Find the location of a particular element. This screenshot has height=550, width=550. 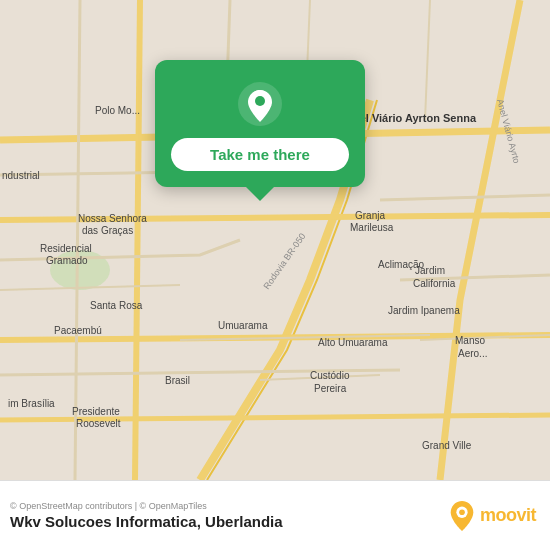

take-me-there-button: Take me there is located at coordinates (260, 154).